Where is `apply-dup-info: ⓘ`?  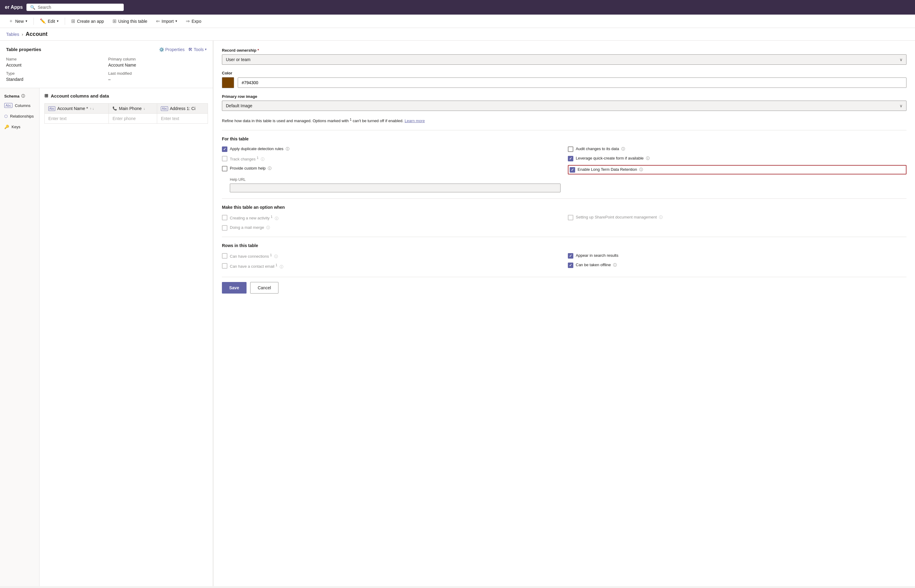
apply-dup-info: ⓘ is located at coordinates (288, 149).